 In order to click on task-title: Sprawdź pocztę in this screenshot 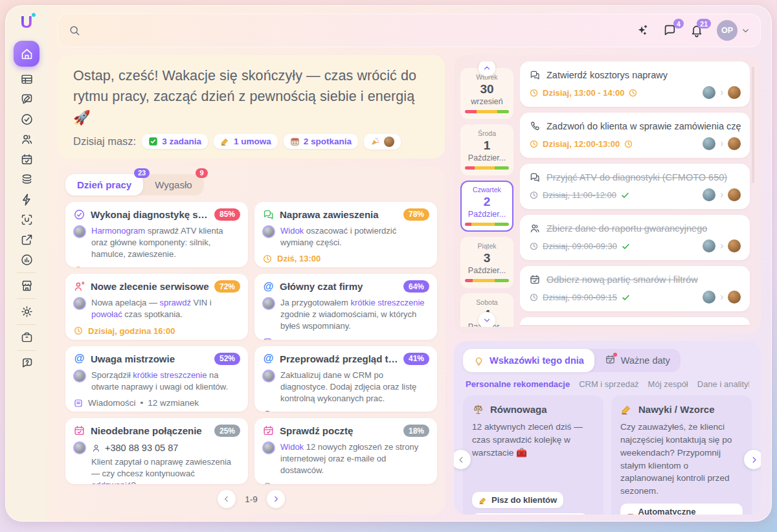, I will do `click(339, 431)`.